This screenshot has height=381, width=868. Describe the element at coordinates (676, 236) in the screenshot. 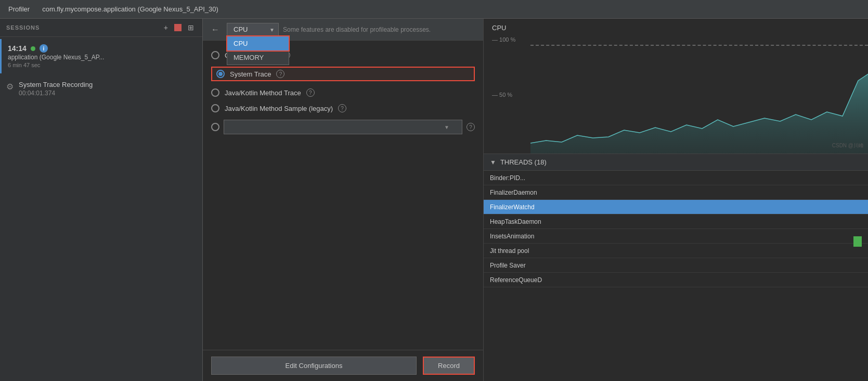

I see `thread-row: InsetsAnimation` at that location.